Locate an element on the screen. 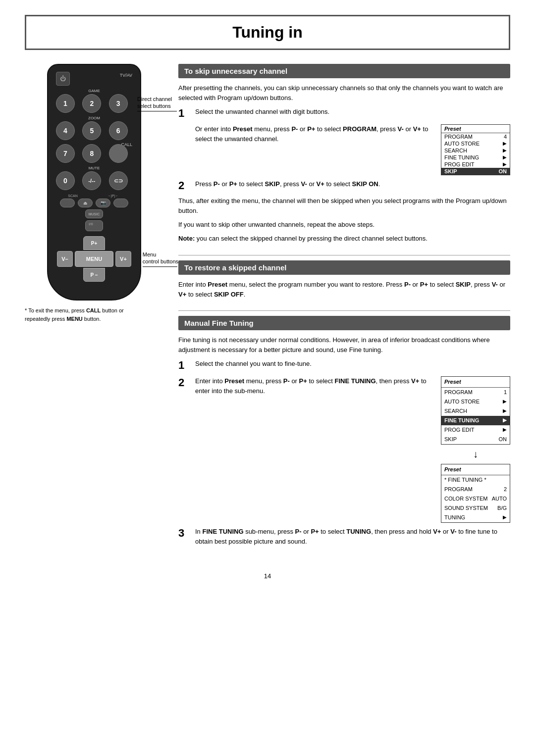 The image size is (535, 756). v-minus-button: V– is located at coordinates (65, 259).